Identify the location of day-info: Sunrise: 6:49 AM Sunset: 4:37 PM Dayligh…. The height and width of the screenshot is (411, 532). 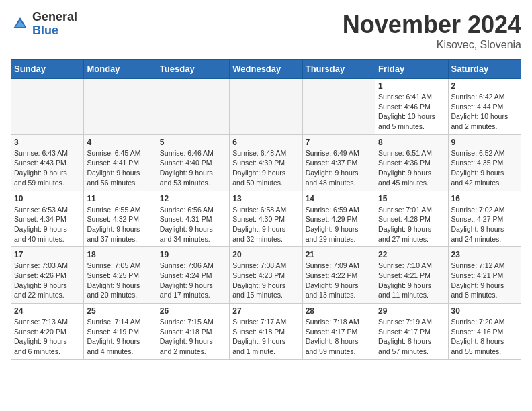
(339, 168).